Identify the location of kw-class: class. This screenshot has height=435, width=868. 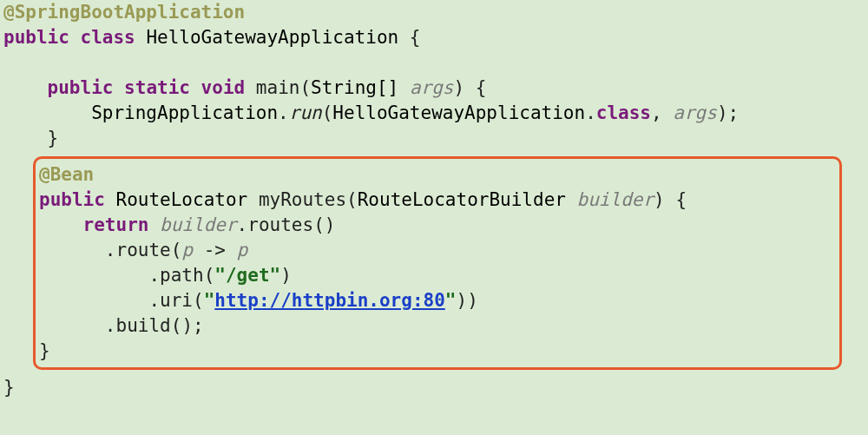
(108, 37).